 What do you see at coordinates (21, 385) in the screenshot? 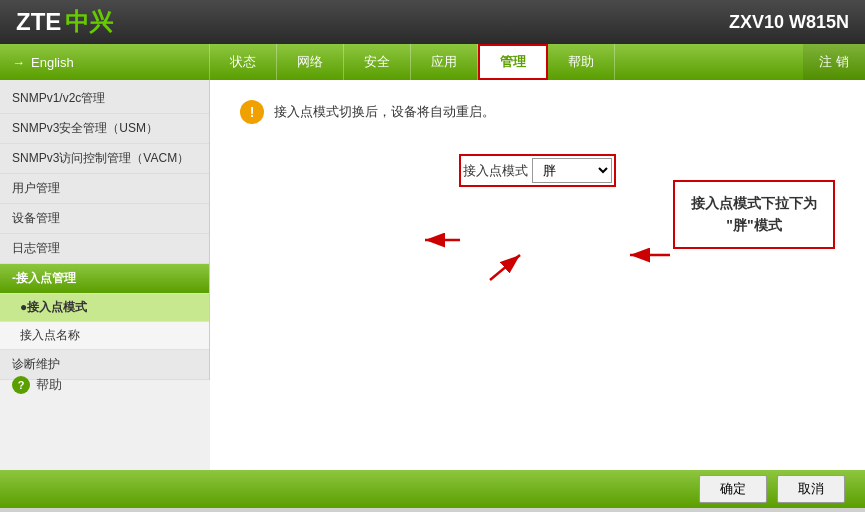
I see `help-circle-icon: ?` at bounding box center [21, 385].